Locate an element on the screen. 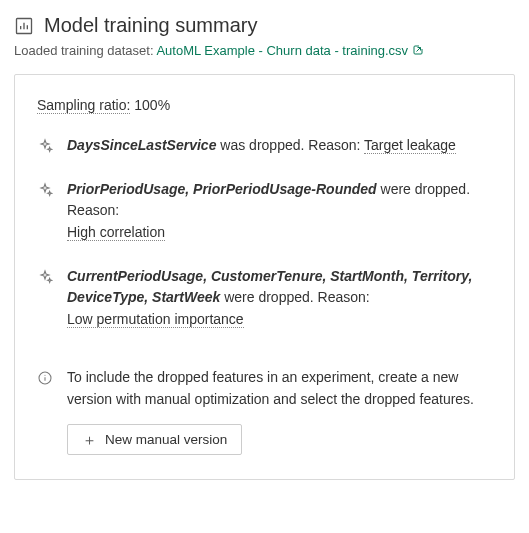 This screenshot has height=533, width=529. plus-icon: ＋ is located at coordinates (90, 440).